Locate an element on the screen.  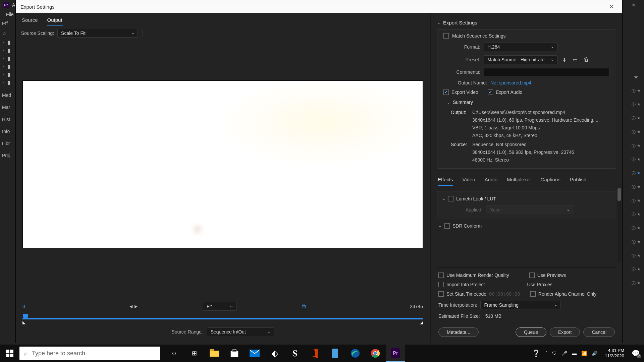
mail-icon is located at coordinates (255, 353).